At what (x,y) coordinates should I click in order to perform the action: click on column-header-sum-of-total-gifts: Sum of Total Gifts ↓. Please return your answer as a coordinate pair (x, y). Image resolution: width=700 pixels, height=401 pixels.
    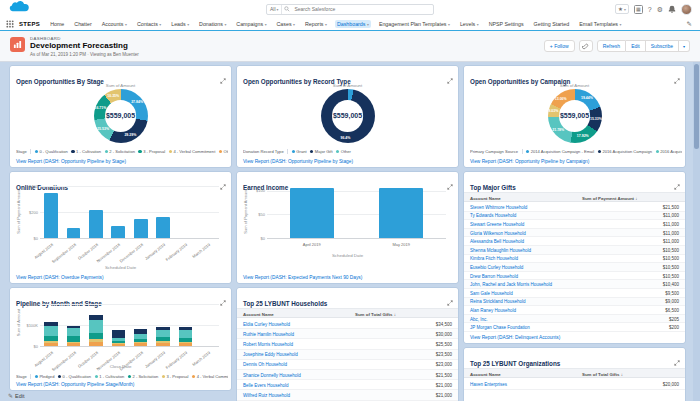
    Looking at the image, I should click on (376, 314).